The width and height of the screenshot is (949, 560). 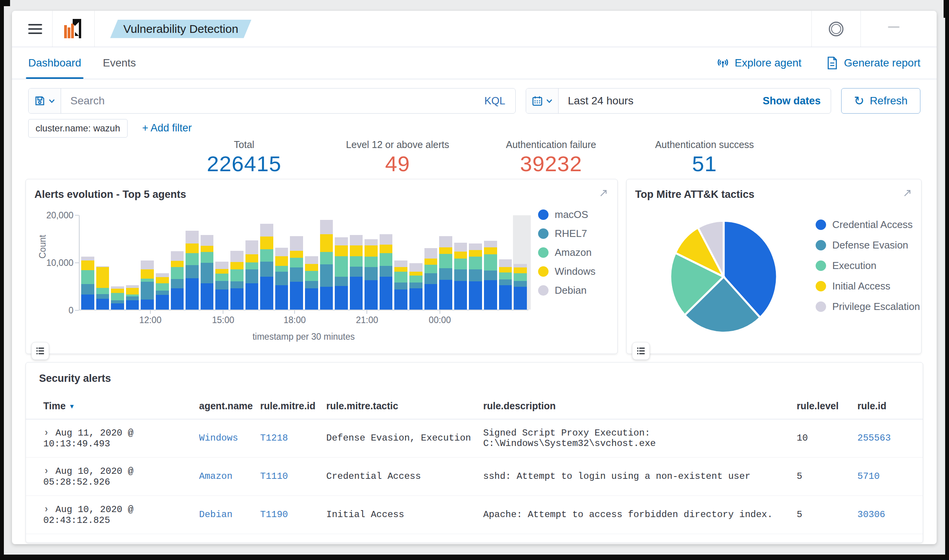 I want to click on cell-agent-link: Amazon, so click(x=230, y=476).